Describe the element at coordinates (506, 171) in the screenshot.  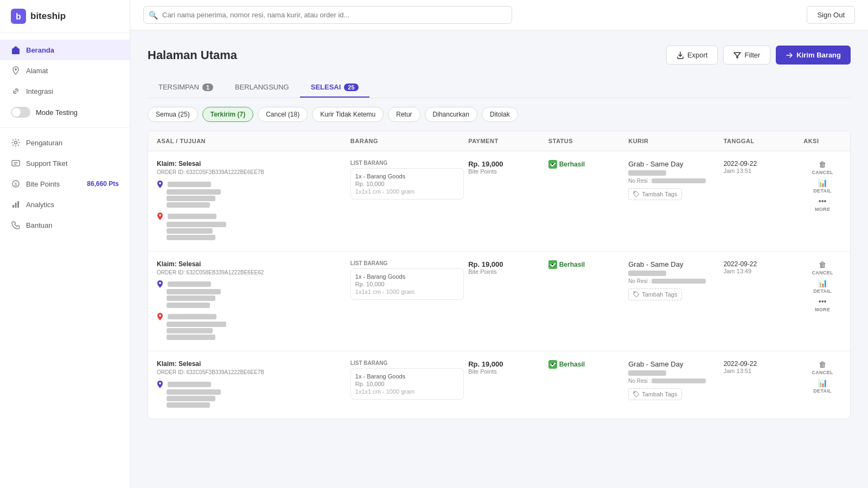
I see `payment-type-0: Bite Points` at that location.